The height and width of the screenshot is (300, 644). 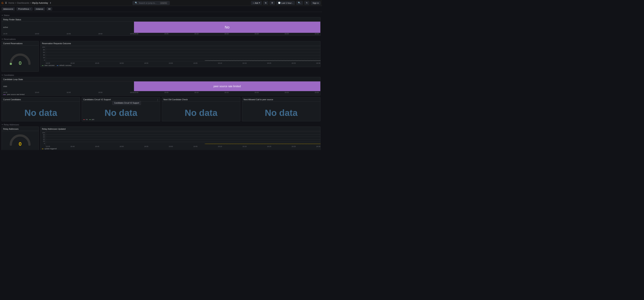 I want to click on section-status: Status, so click(x=161, y=16).